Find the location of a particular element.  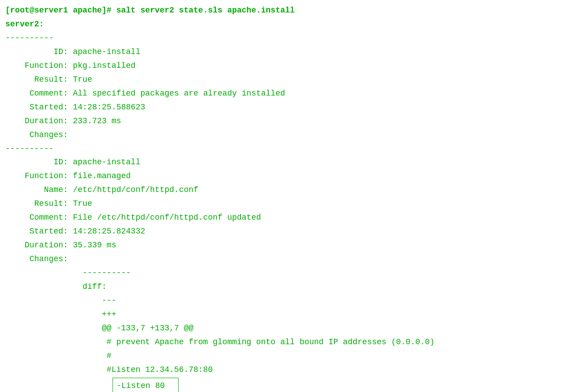

block1-duration: Duration: 233.723 ms is located at coordinates (292, 121).